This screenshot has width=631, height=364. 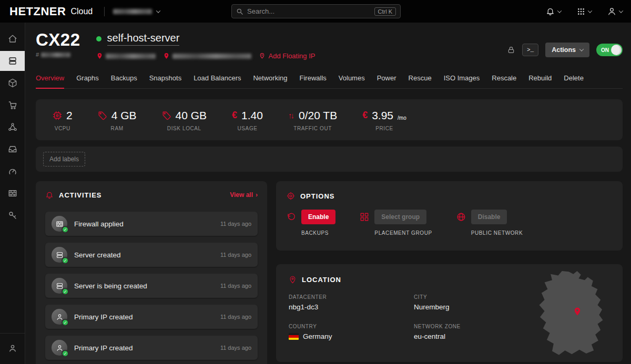 What do you see at coordinates (612, 12) in the screenshot?
I see `user-icon` at bounding box center [612, 12].